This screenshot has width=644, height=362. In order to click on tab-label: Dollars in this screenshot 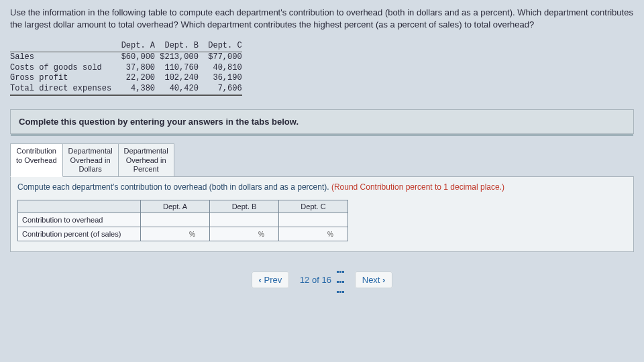, I will do `click(90, 169)`.